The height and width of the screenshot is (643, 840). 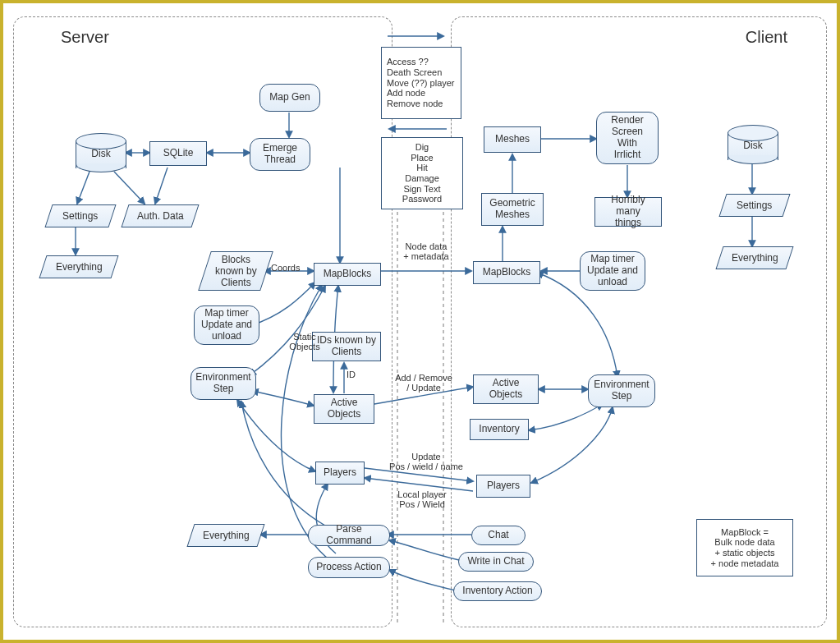 What do you see at coordinates (506, 389) in the screenshot?
I see `client-active-objects: Active Objects` at bounding box center [506, 389].